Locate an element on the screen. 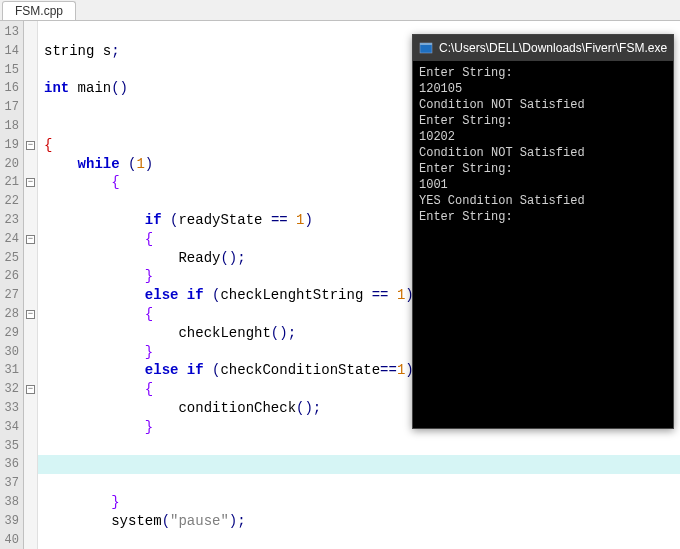 The width and height of the screenshot is (680, 549). line-number: 26 is located at coordinates (12, 276).